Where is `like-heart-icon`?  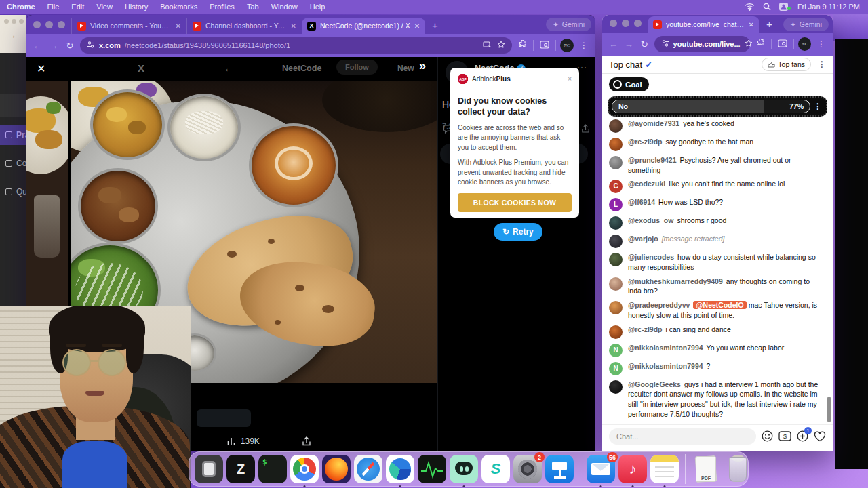 like-heart-icon is located at coordinates (820, 436).